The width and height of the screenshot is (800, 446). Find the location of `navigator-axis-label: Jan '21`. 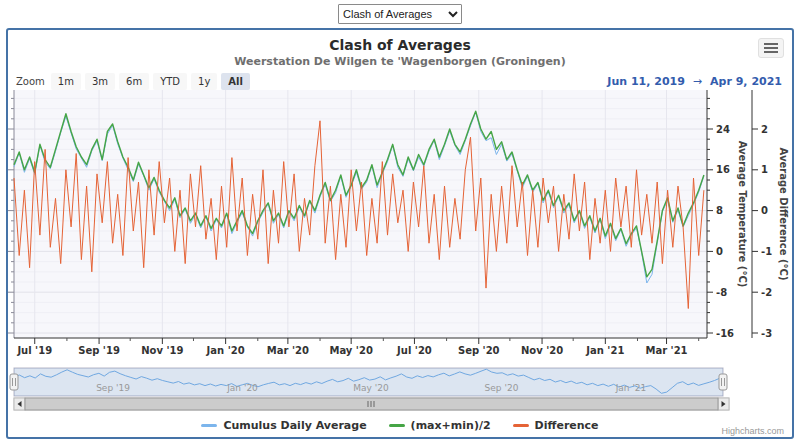

navigator-axis-label: Jan '21 is located at coordinates (631, 388).